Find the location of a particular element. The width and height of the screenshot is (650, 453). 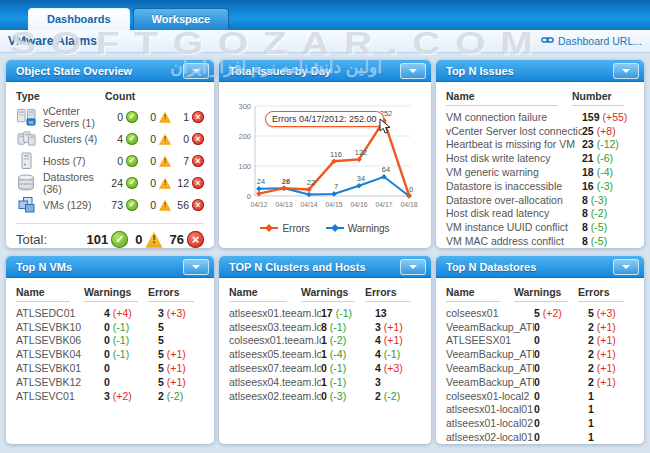

object-name: atlseesx02.teeam.local is located at coordinates (275, 396).